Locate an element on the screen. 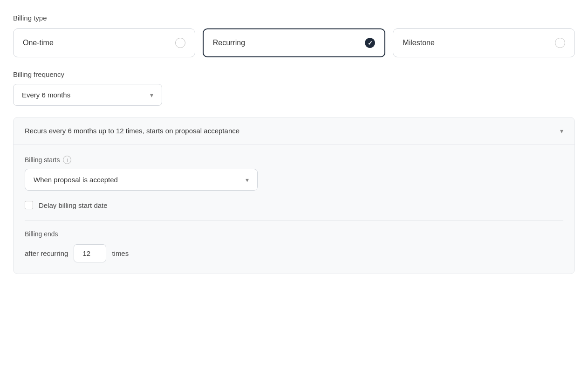 Image resolution: width=588 pixels, height=385 pixels. billing-starts-value: When proposal is accepted is located at coordinates (75, 180).